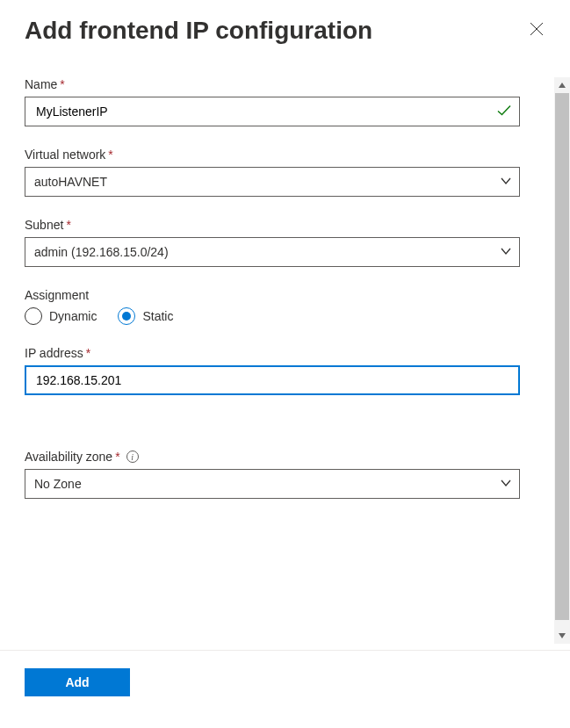 The image size is (570, 728). Describe the element at coordinates (285, 306) in the screenshot. I see `assignment-field-group: Assignment Dynamic Static` at that location.